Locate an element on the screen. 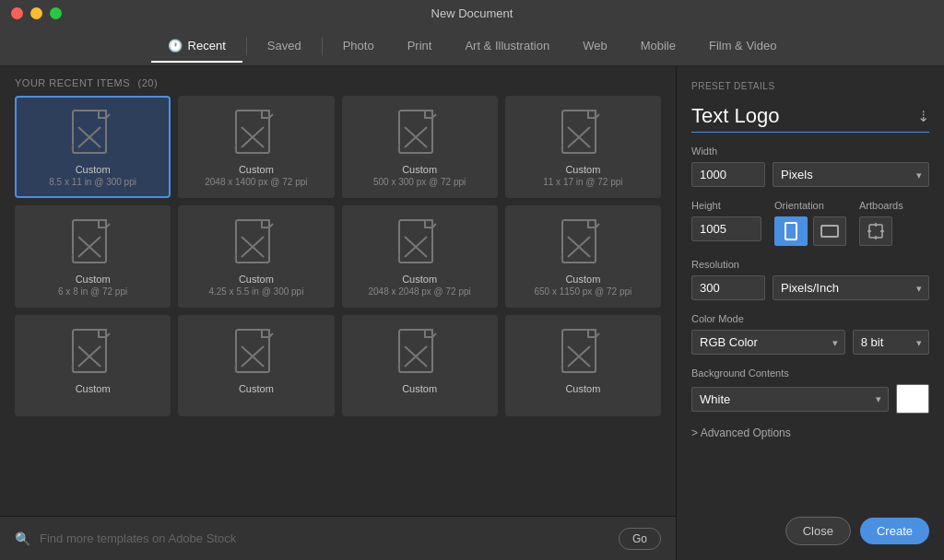 This screenshot has width=944, height=560. doc-desc: 2048 x 2048 px @ 72 ppi is located at coordinates (419, 291).